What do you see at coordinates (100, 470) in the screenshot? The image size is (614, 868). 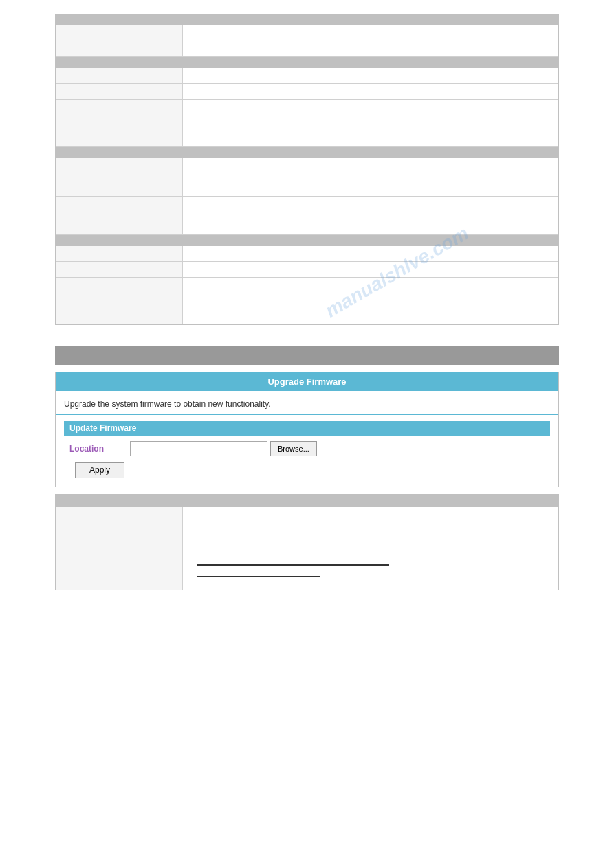 I see `apply-button: Apply` at bounding box center [100, 470].